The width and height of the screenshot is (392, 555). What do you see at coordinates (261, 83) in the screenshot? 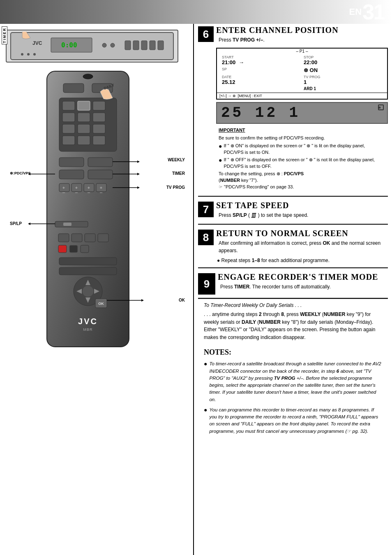
I see `date-cell: DATE 25.12` at bounding box center [261, 83].